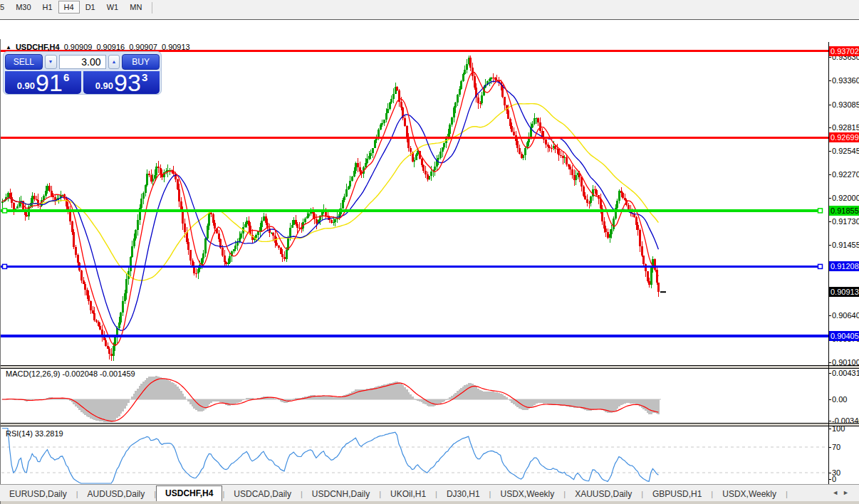 The image size is (859, 504). What do you see at coordinates (845, 80) in the screenshot?
I see `price-tick-label: 0.93360` at bounding box center [845, 80].